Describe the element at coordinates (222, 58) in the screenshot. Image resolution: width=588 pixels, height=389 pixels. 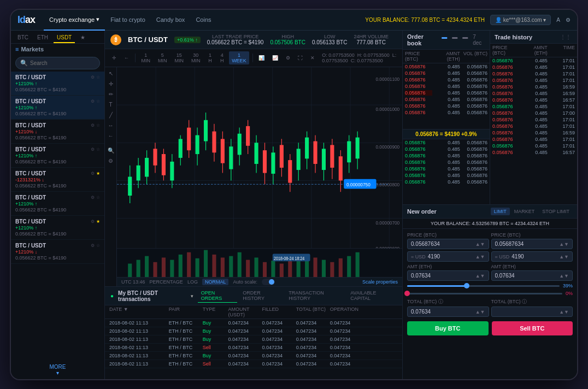
I see `timeframe-4h: 4 H` at that location.